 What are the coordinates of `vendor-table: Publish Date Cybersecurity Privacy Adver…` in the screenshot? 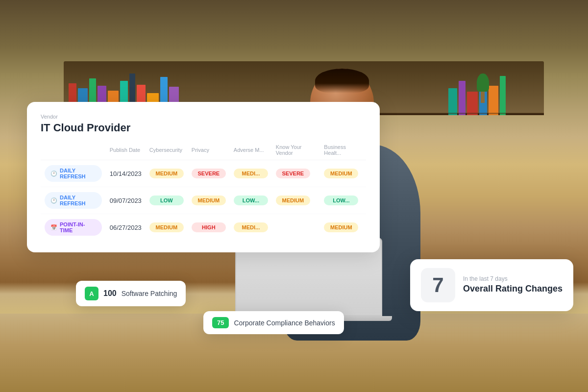 It's located at (203, 192).